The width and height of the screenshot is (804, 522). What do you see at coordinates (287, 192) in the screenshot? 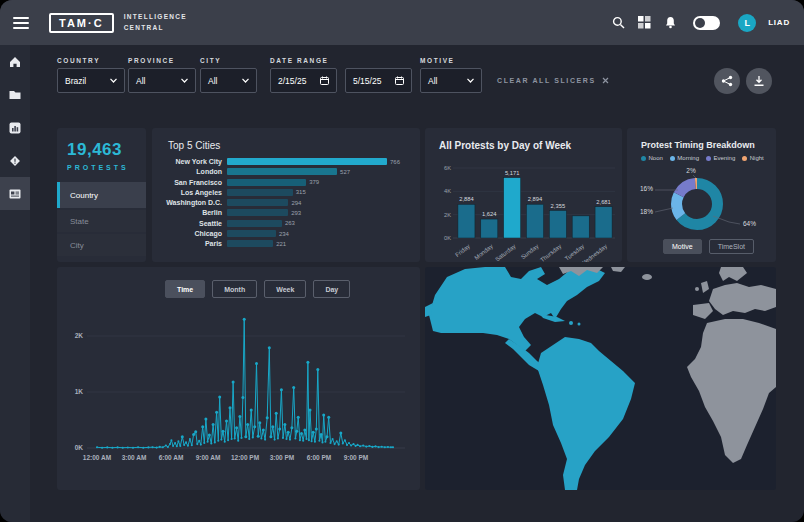
I see `city-bar-row: Los Angeles315` at bounding box center [287, 192].